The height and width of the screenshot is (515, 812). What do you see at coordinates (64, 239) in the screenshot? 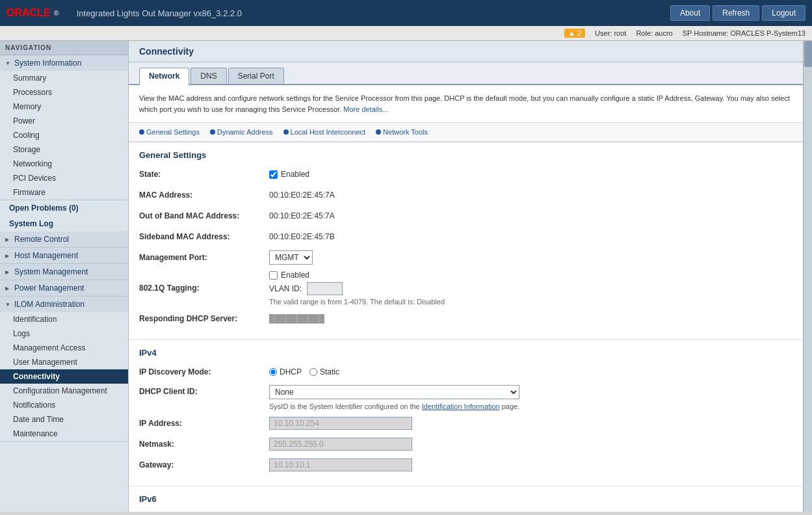
I see `remote-control-group: ▶ Remote Control` at bounding box center [64, 239].